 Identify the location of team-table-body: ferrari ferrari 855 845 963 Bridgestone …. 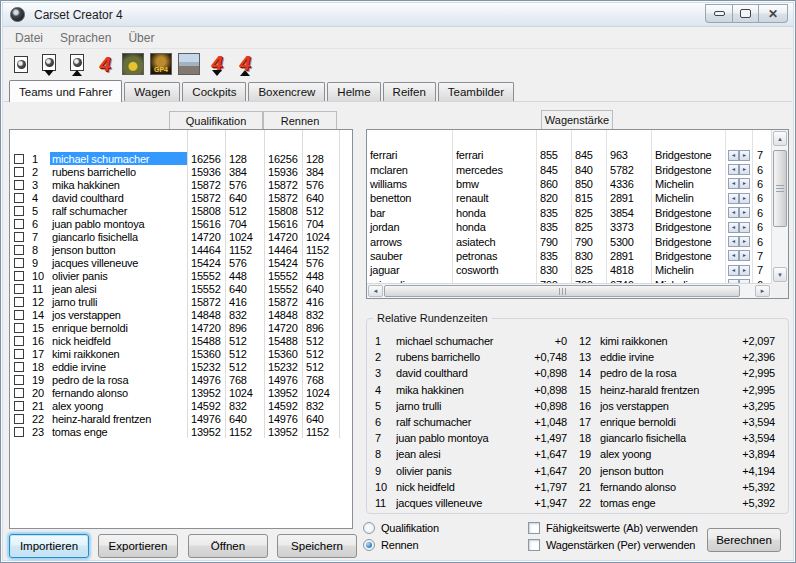
(569, 206).